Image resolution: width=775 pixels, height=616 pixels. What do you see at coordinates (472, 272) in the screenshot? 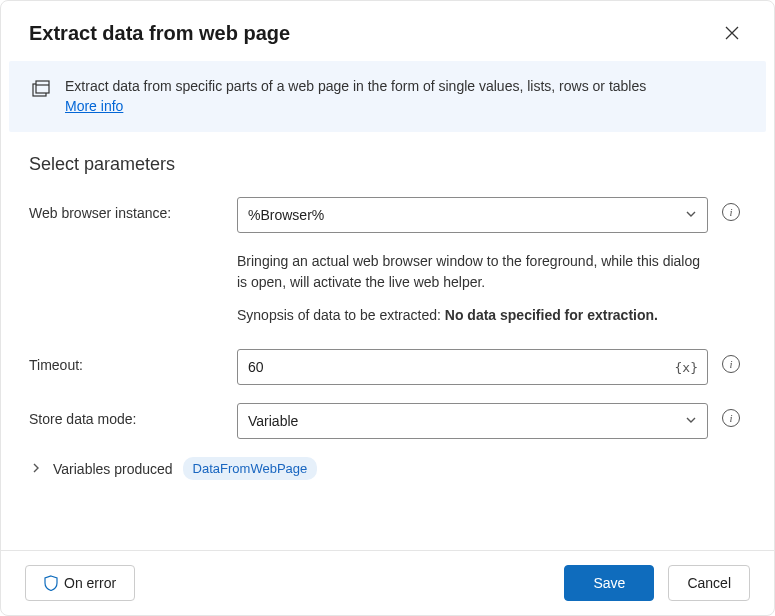
I see `browser-help: Bringing an actual web browser window to…` at bounding box center [472, 272].